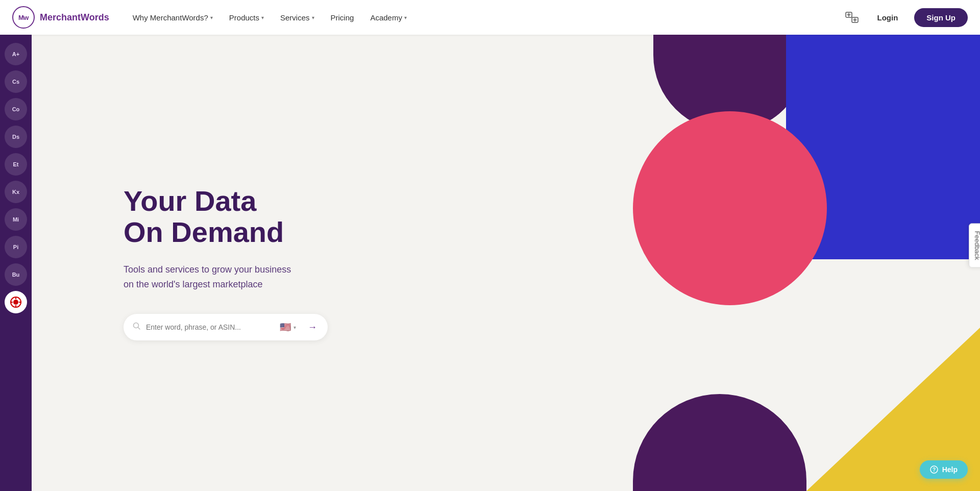 The height and width of the screenshot is (491, 980). Describe the element at coordinates (905, 17) in the screenshot. I see `navbar-right: Login Sign Up` at that location.